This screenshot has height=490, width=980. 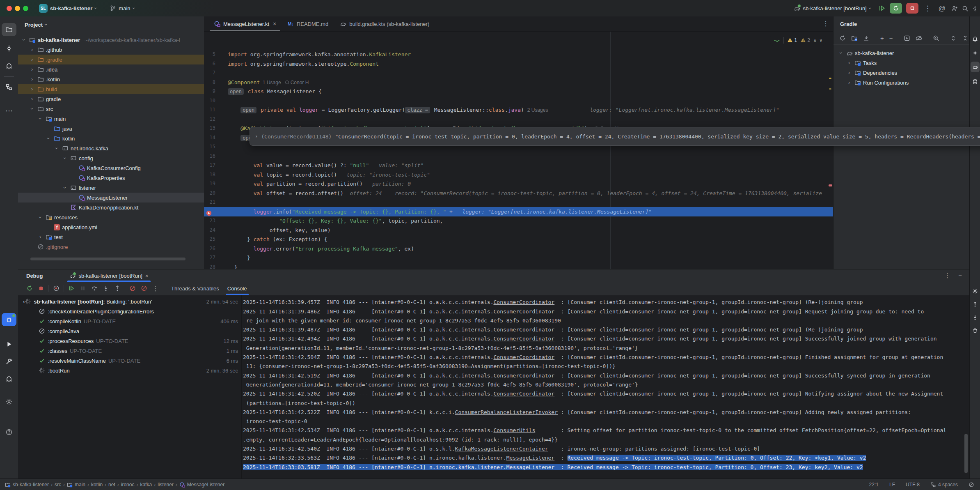 I want to click on expand-value-chevron-icon: ›, so click(x=256, y=136).